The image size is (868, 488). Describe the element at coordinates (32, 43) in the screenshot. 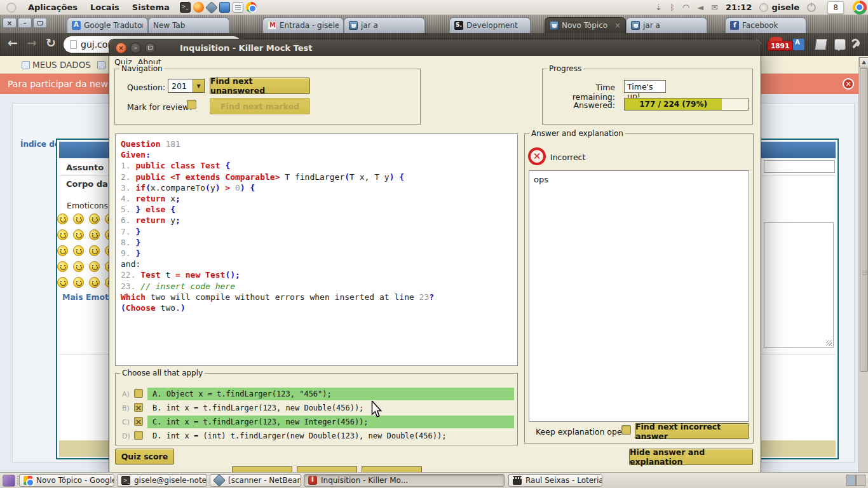

I see `forward-button: →` at that location.